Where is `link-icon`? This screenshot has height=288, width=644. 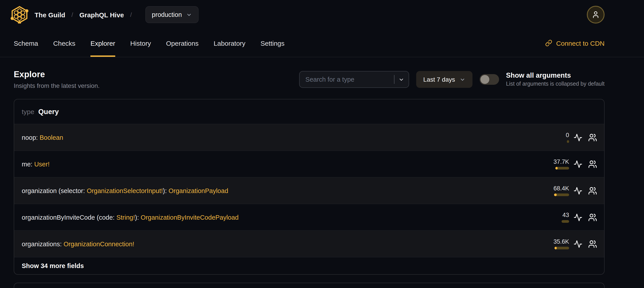
link-icon is located at coordinates (549, 43).